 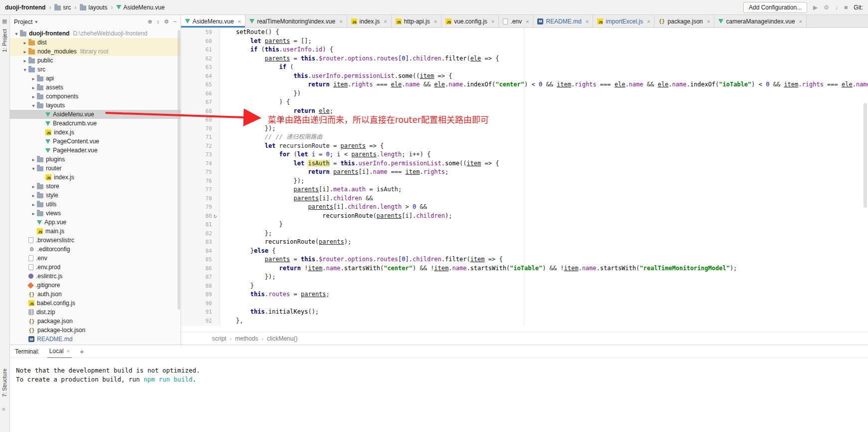 What do you see at coordinates (516, 21) in the screenshot?
I see `editor-tab: .env×` at bounding box center [516, 21].